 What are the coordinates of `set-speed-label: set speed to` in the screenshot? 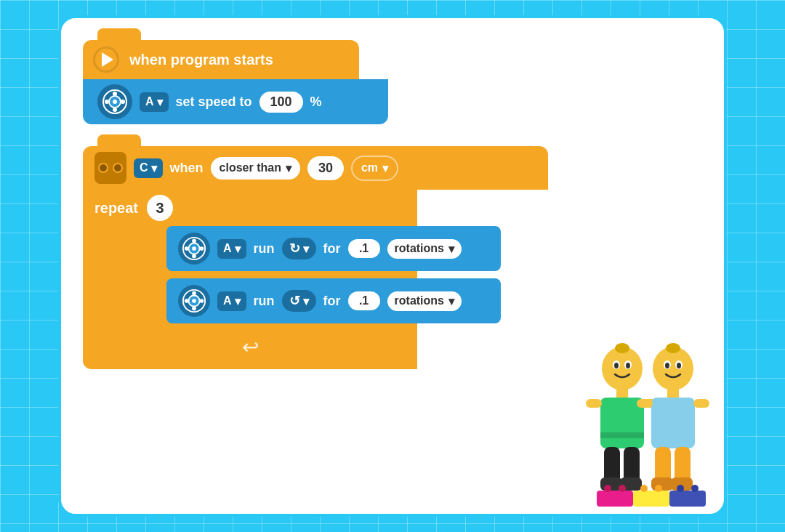 It's located at (214, 102).